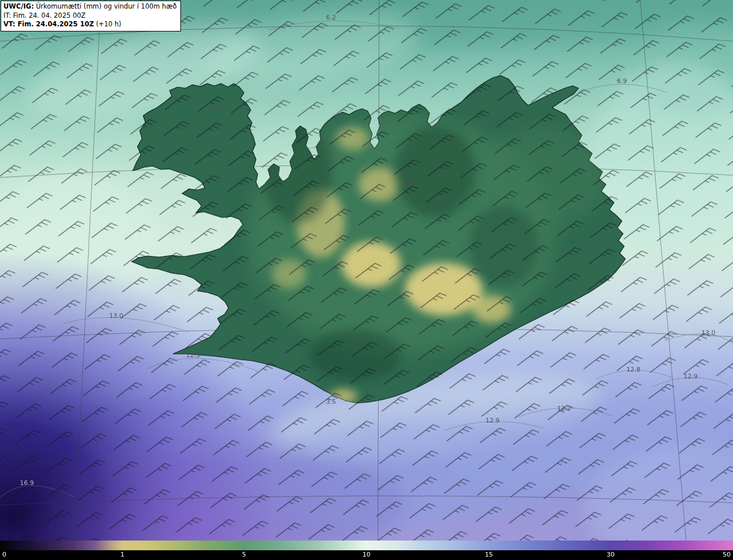 This screenshot has height=560, width=733. What do you see at coordinates (90, 16) in the screenshot?
I see `init-time: IT: Fim. 24. 04. 2025 00Z` at bounding box center [90, 16].